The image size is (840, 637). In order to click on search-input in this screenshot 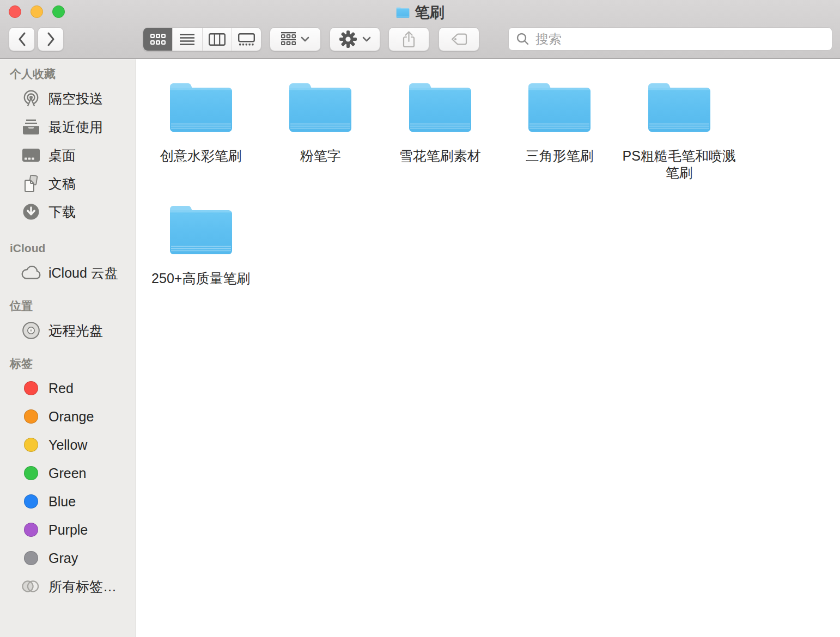, I will do `click(681, 39)`.